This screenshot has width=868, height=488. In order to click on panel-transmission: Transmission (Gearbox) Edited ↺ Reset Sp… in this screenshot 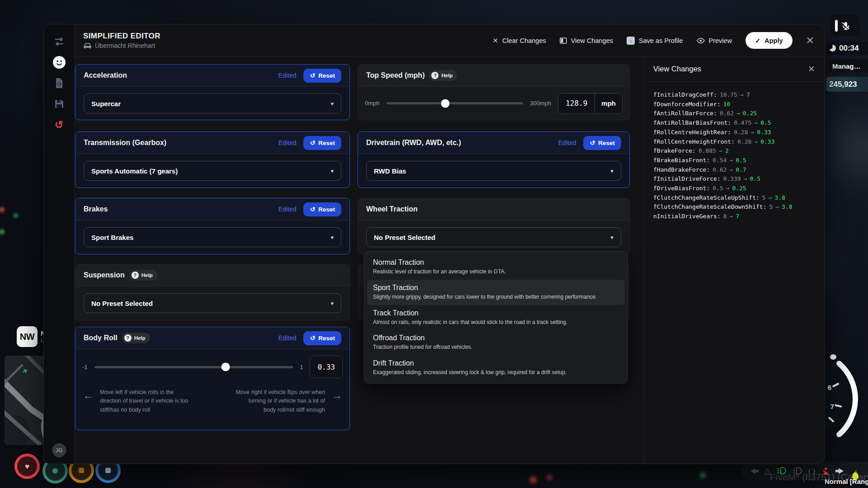, I will do `click(212, 160)`.